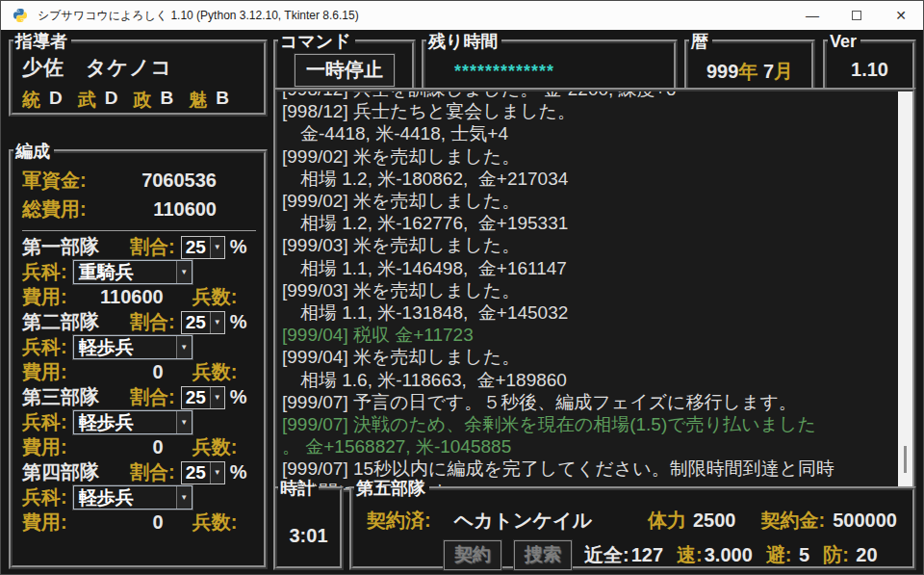 The width and height of the screenshot is (924, 575). I want to click on pause-button: 一時停止, so click(345, 70).